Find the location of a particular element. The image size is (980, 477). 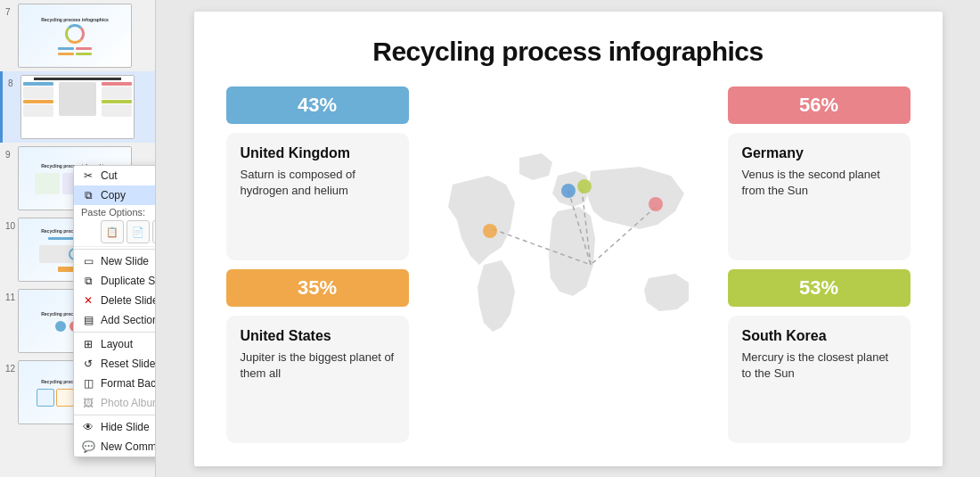

menu-label-layout: Layout is located at coordinates (117, 344).